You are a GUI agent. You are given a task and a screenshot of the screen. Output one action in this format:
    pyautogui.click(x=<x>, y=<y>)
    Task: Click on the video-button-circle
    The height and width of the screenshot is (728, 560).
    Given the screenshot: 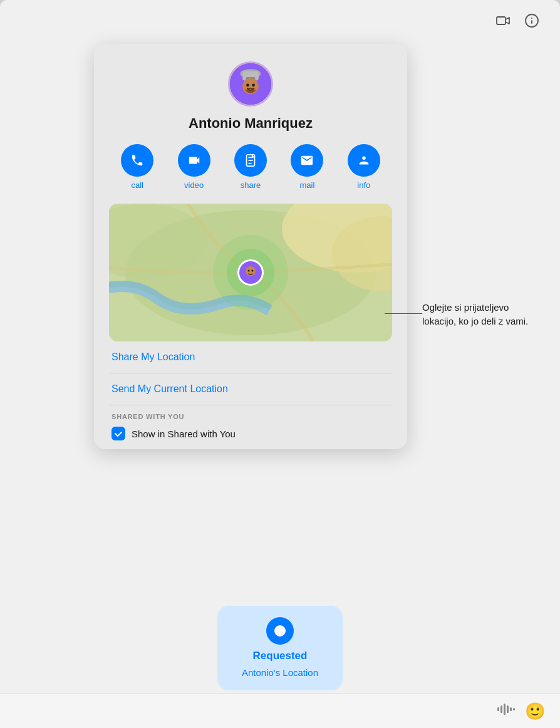 What is the action you would take?
    pyautogui.click(x=194, y=160)
    